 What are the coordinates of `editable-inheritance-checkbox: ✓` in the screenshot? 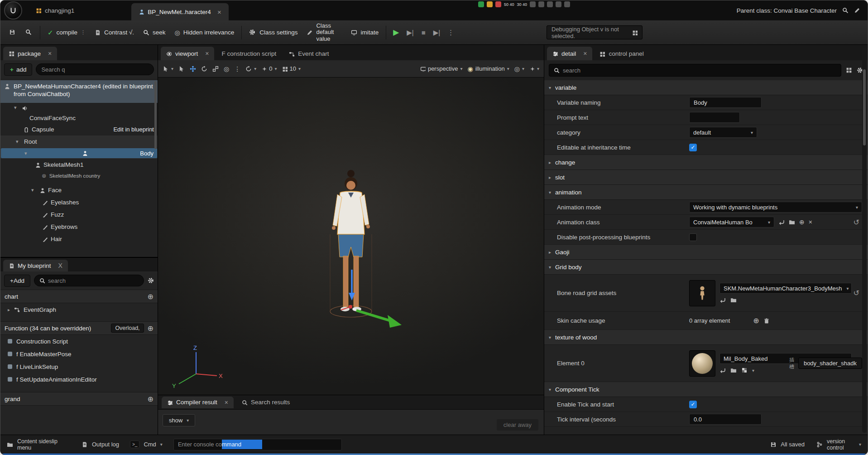 It's located at (693, 148).